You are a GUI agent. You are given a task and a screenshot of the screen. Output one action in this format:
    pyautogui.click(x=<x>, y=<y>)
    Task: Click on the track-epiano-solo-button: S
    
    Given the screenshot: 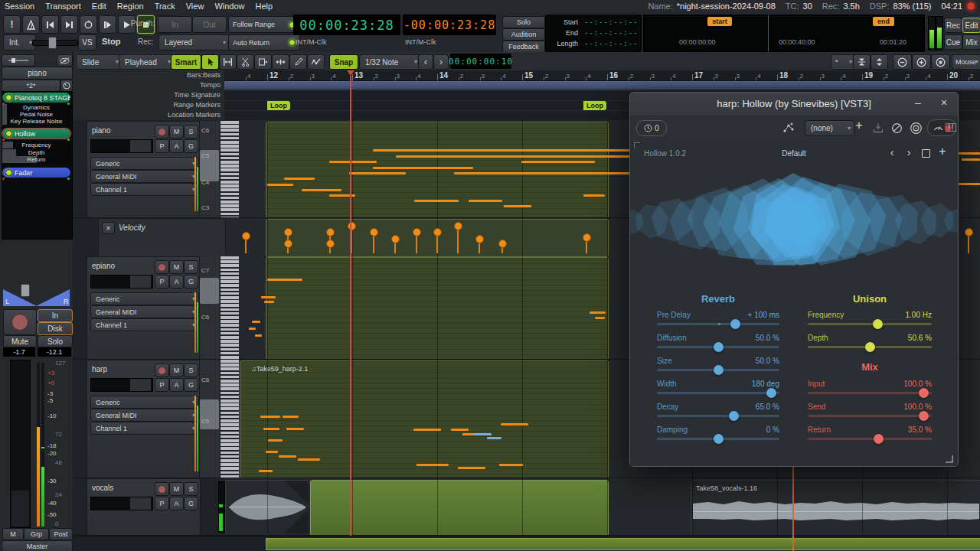 What is the action you would take?
    pyautogui.click(x=191, y=267)
    